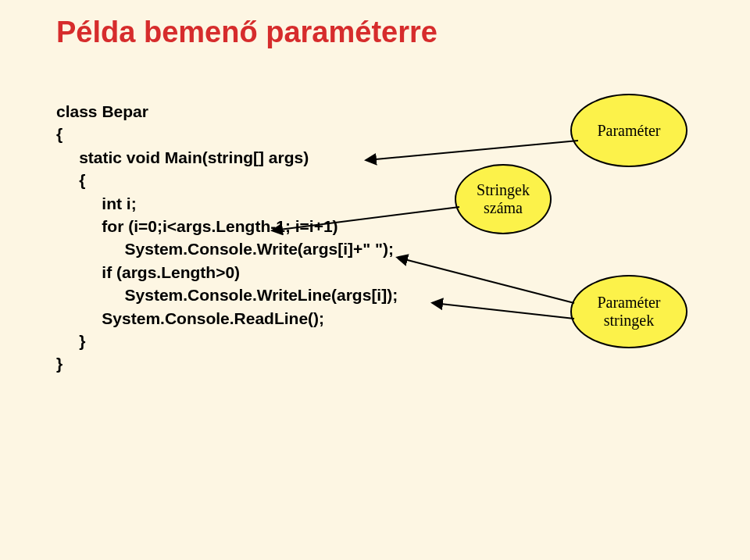 Image resolution: width=750 pixels, height=560 pixels. Describe the element at coordinates (225, 248) in the screenshot. I see `code-line: System.Console.Write(args[i]+" ");` at that location.